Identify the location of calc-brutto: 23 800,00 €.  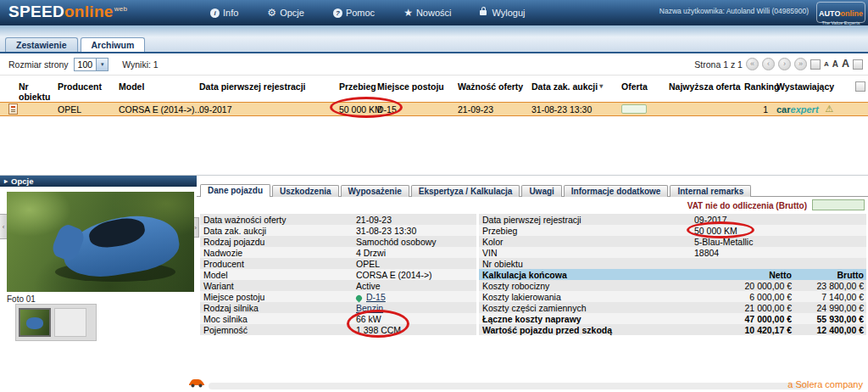
(829, 286).